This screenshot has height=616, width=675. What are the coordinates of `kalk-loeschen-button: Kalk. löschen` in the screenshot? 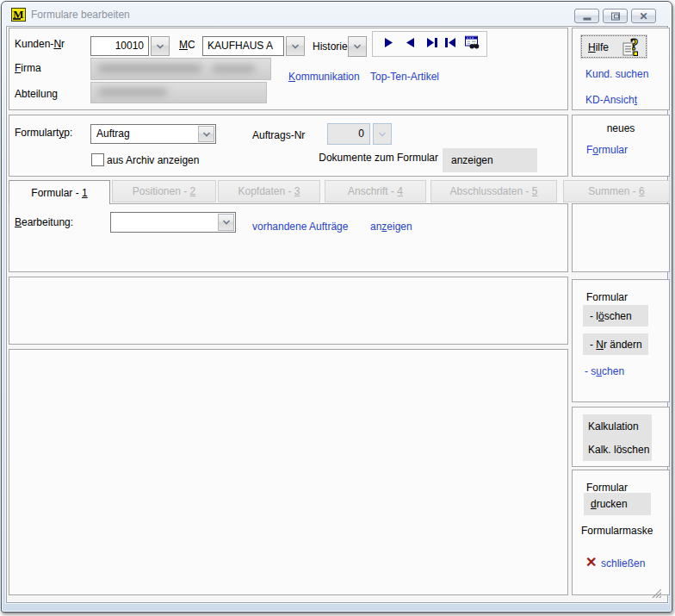 It's located at (617, 450).